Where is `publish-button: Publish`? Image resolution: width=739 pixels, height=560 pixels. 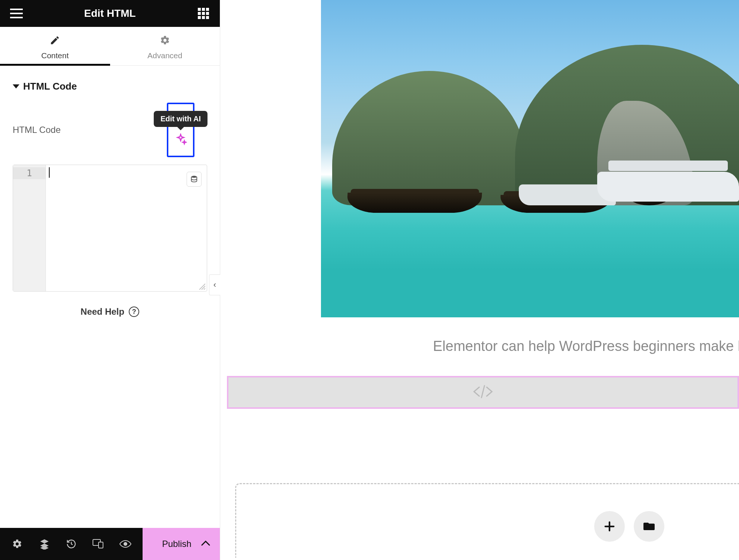 publish-button: Publish is located at coordinates (181, 544).